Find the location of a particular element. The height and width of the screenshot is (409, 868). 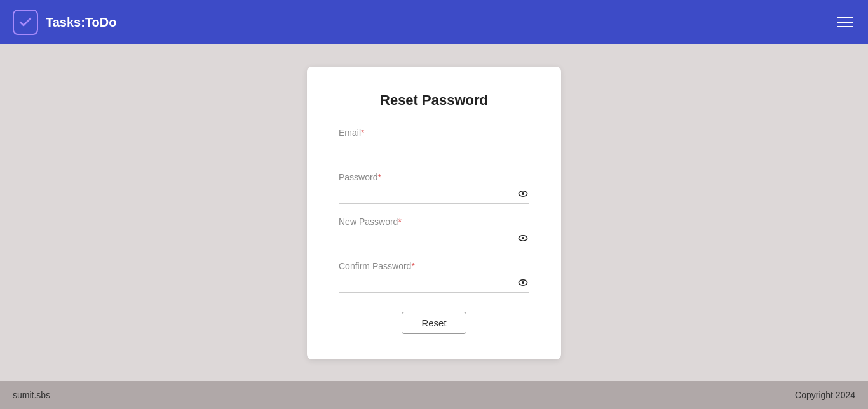

email-input is located at coordinates (434, 150).